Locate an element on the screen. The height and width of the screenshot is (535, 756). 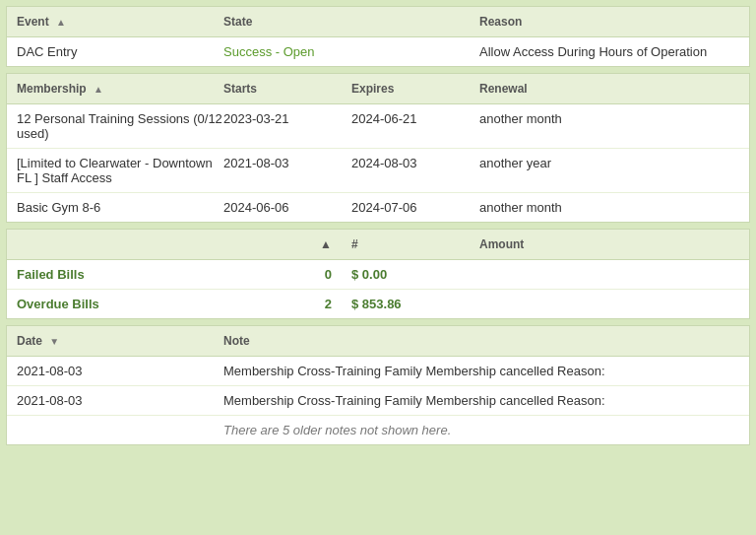
renewal-col-header: Renewal is located at coordinates (609, 89).